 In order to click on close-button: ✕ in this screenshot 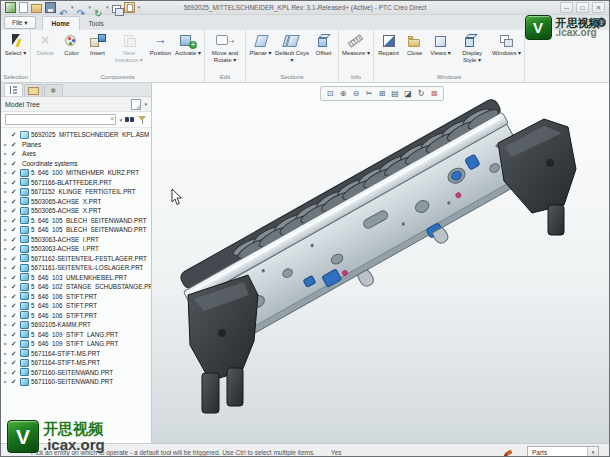, I will do `click(598, 8)`.